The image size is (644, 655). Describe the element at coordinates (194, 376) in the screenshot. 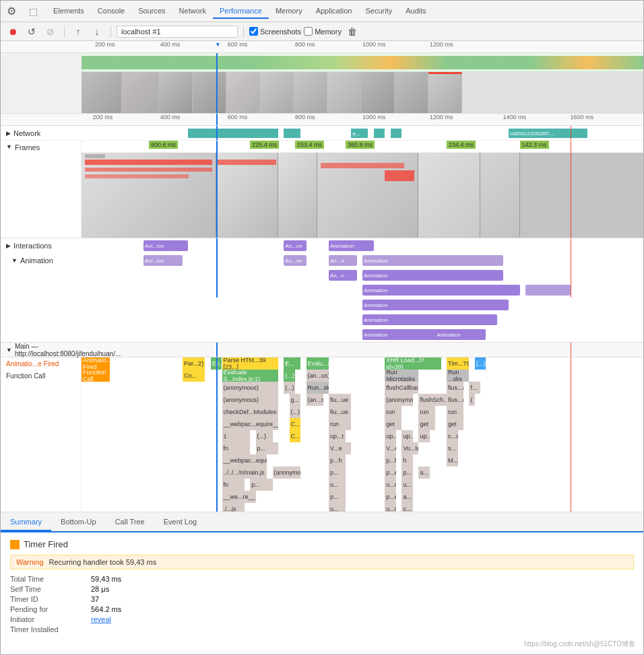

I see `flame-co: Co...` at that location.